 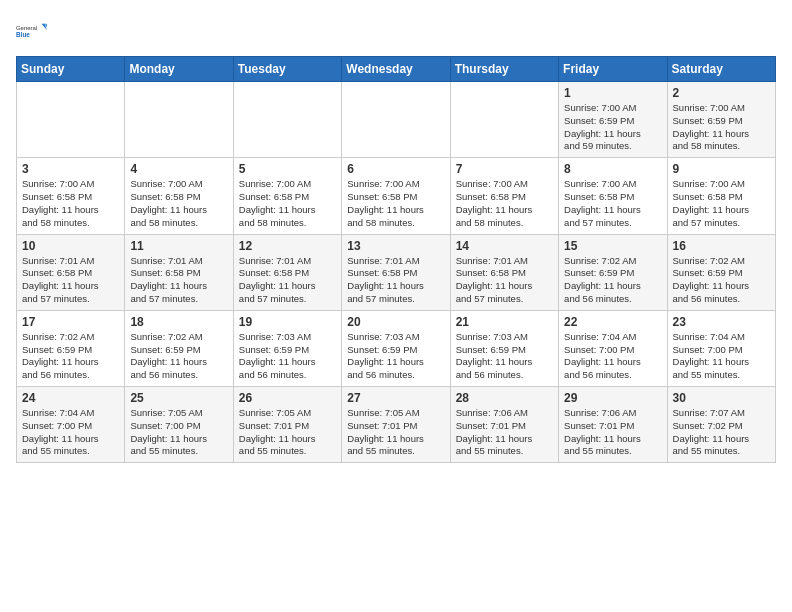 What do you see at coordinates (179, 196) in the screenshot?
I see `calendar-cell: 4Sunrise: 7:00 AM Sunset: 6:58 PM Daylig…` at bounding box center [179, 196].